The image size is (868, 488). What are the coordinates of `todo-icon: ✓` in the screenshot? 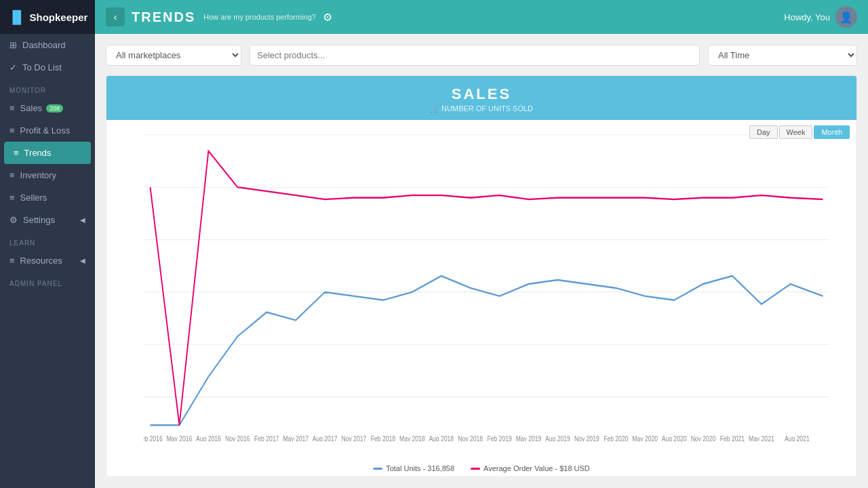 It's located at (14, 68).